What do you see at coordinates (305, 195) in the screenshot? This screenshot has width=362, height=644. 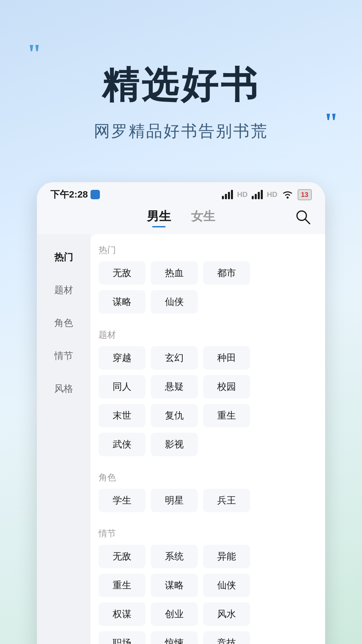 I see `battery-icon: 13` at bounding box center [305, 195].